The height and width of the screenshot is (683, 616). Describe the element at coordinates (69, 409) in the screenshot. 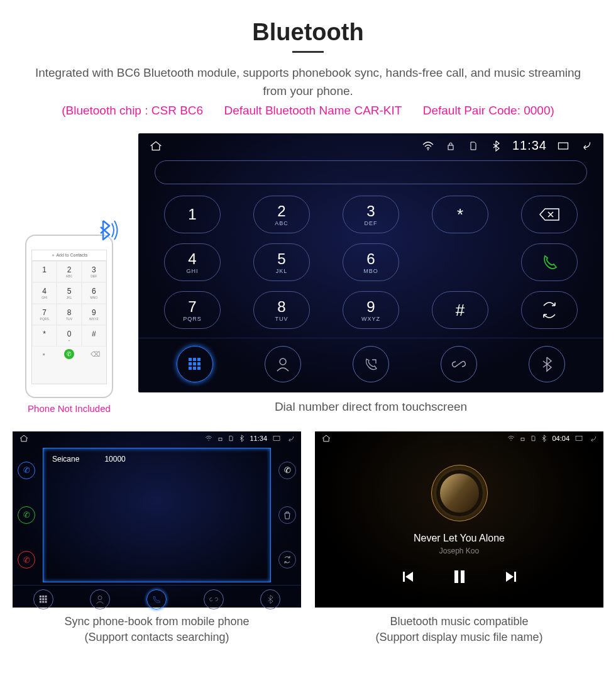

I see `phone-note: Phone Not Included` at that location.